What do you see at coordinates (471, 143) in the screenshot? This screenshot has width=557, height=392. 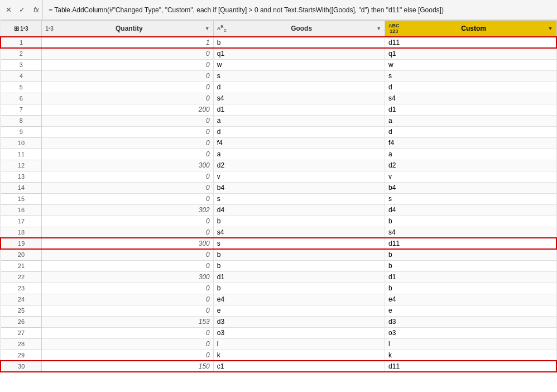 I see `custom-cell: f4` at bounding box center [471, 143].